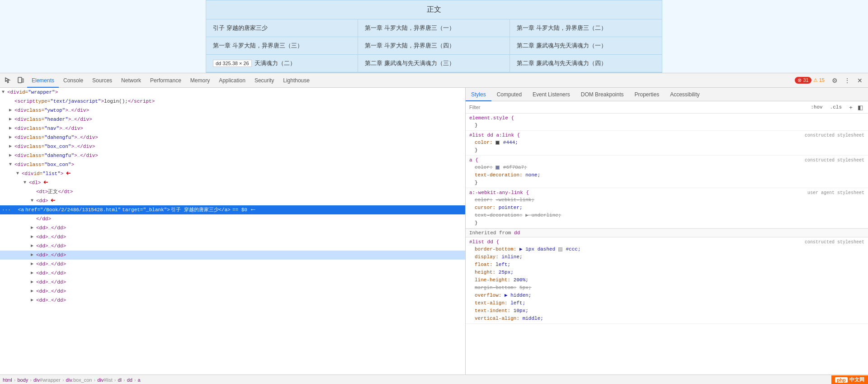 This screenshot has width=868, height=384. I want to click on toggle-dd-6: ▶, so click(33, 264).